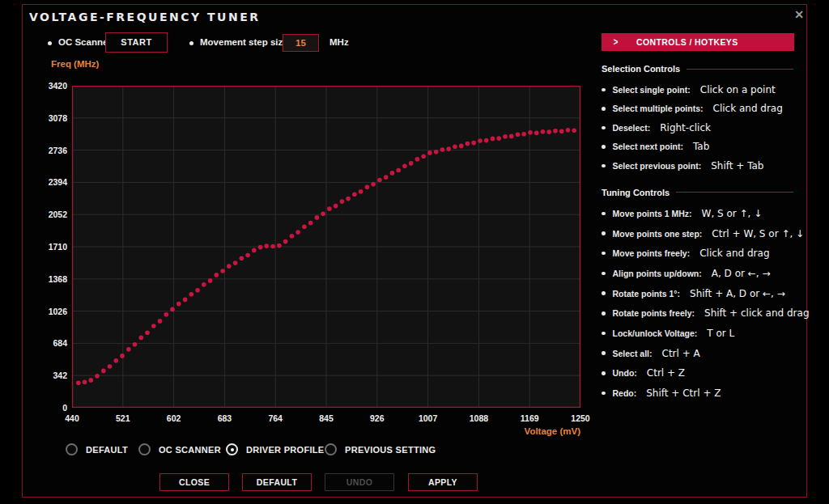 The width and height of the screenshot is (829, 504). I want to click on controls-hotkeys-header: > CONTROLS / HOTKEYS, so click(698, 42).